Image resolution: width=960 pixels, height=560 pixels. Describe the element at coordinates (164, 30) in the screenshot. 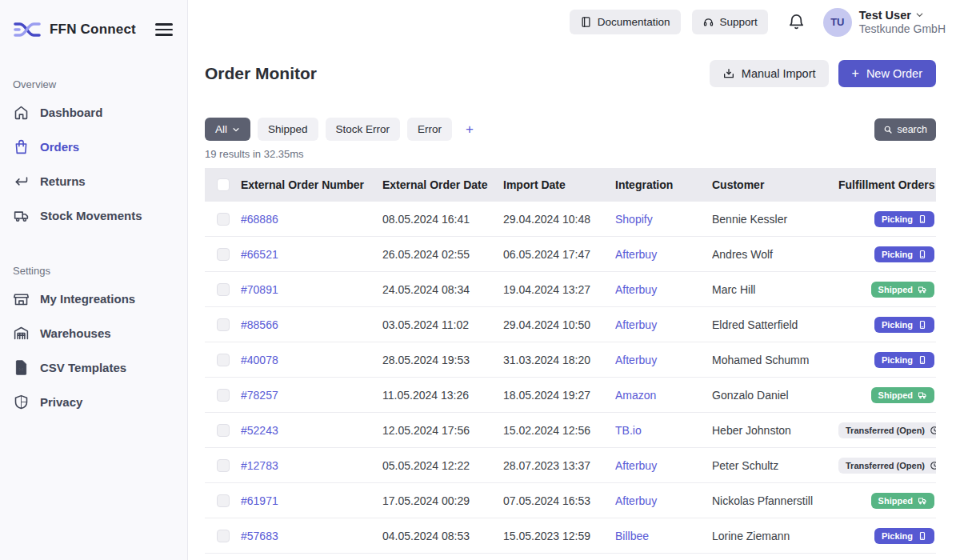

I see `hamburger-menu-icon` at that location.